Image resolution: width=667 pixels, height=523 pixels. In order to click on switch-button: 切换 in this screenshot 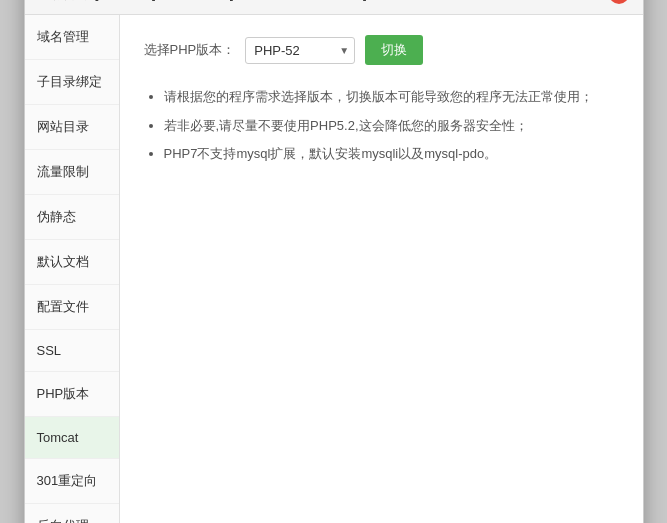, I will do `click(394, 50)`.